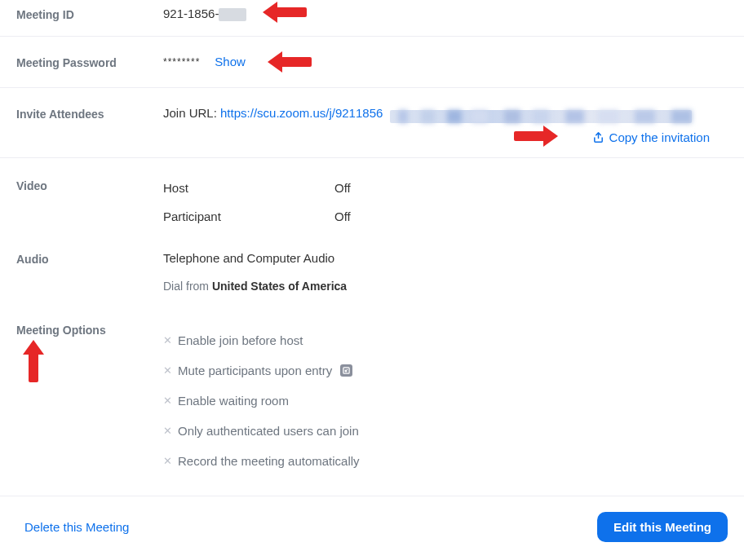 The image size is (744, 560). I want to click on opt-label: Only authenticated users can join, so click(268, 430).